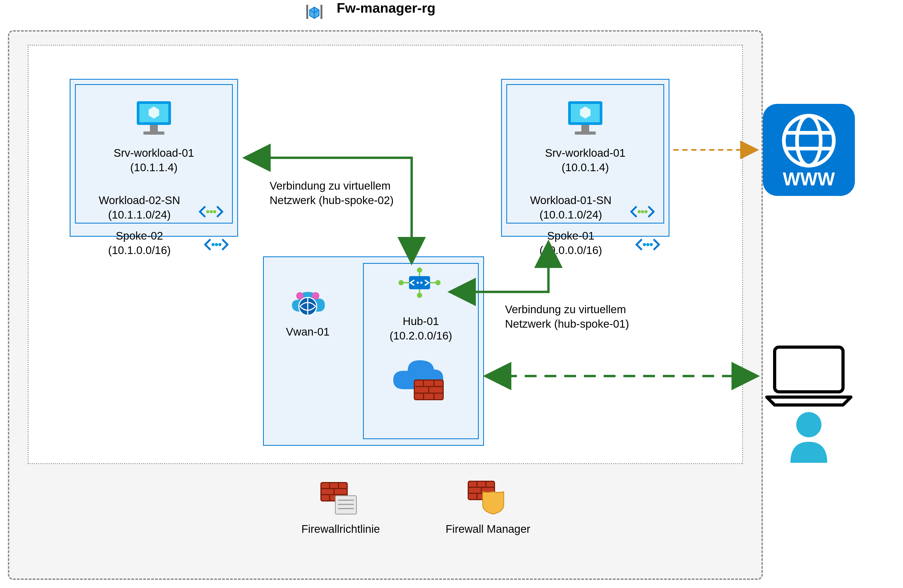 The width and height of the screenshot is (903, 588). What do you see at coordinates (574, 324) in the screenshot?
I see `conn-01-label-2: Netzwerk (hub-spoke-01)` at bounding box center [574, 324].